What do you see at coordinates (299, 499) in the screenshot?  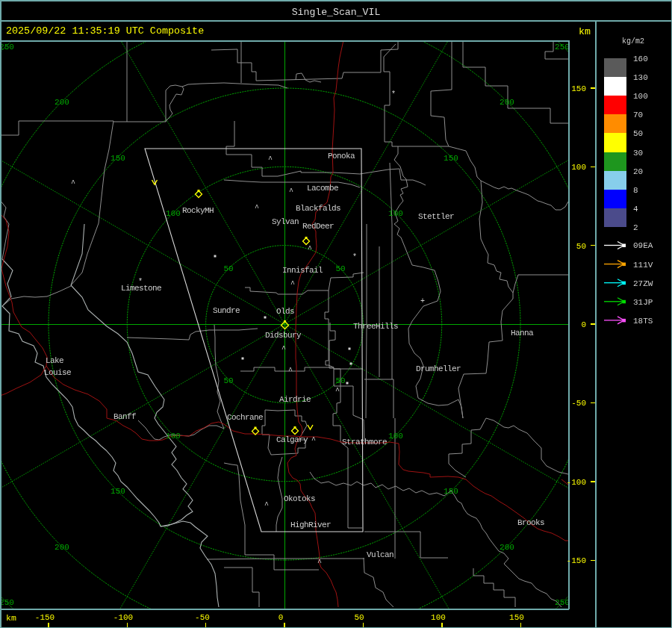 I see `svg-text: Okotoks` at bounding box center [299, 499].